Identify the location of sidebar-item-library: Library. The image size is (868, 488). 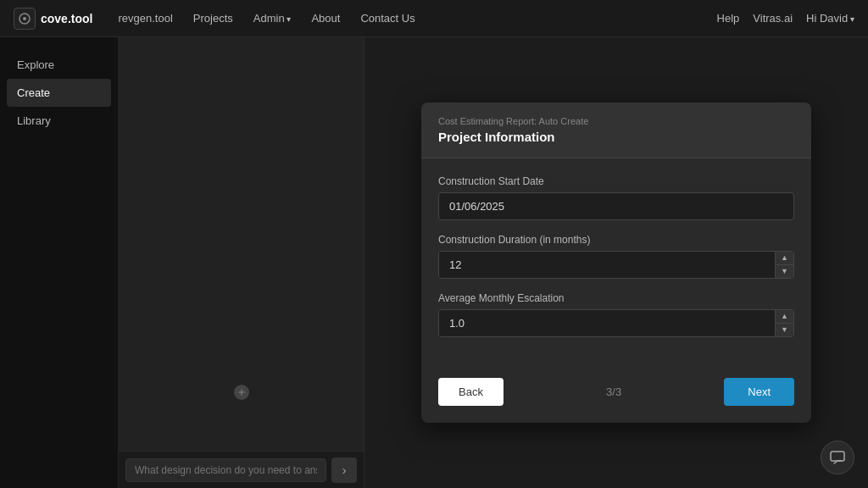
(59, 120).